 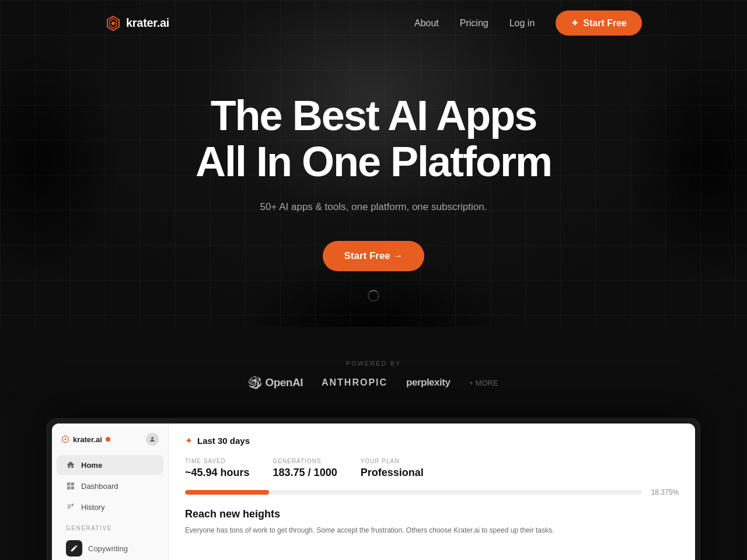 I want to click on stat-plan-label: YOUR PLAN, so click(x=392, y=461).